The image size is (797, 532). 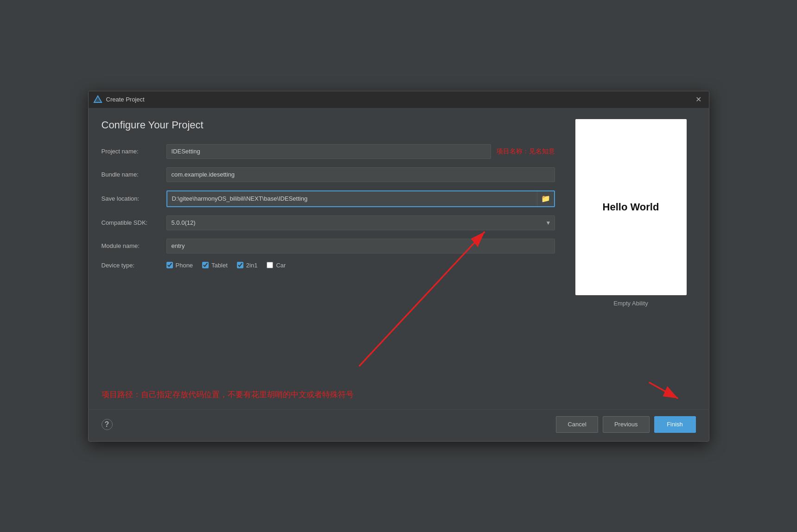 What do you see at coordinates (170, 265) in the screenshot?
I see `checkbox-phone-input` at bounding box center [170, 265].